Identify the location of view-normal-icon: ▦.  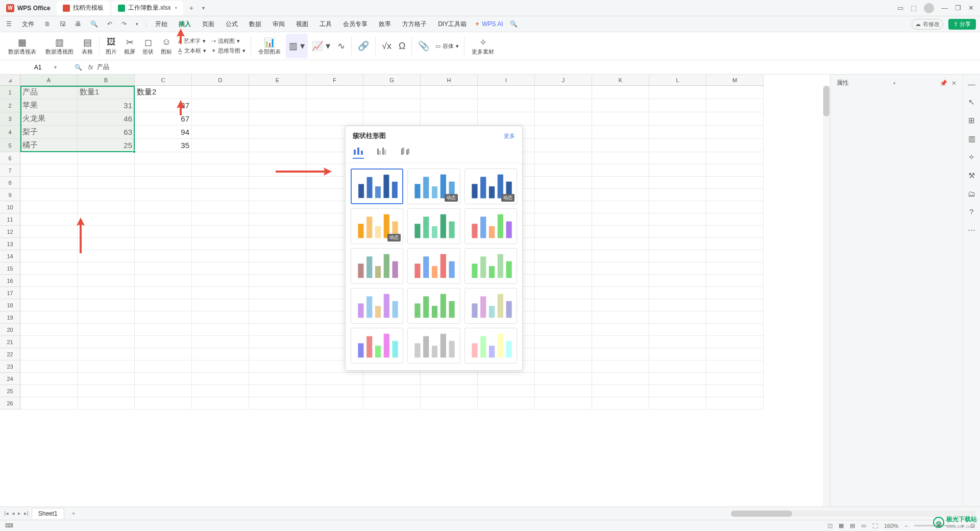
(841, 526).